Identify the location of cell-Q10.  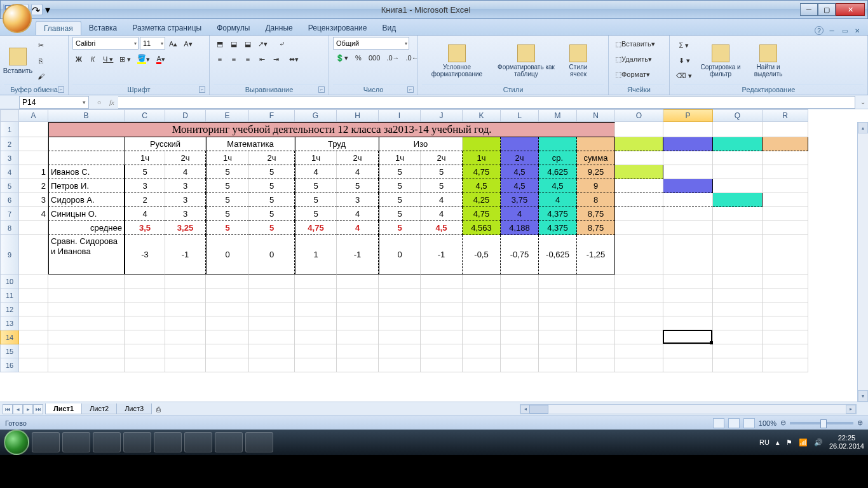
(738, 281).